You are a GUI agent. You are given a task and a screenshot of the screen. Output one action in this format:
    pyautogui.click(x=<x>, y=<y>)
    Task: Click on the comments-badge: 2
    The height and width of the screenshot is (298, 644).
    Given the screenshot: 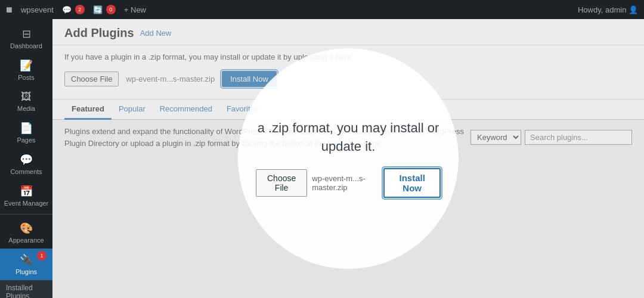 What is the action you would take?
    pyautogui.click(x=80, y=10)
    